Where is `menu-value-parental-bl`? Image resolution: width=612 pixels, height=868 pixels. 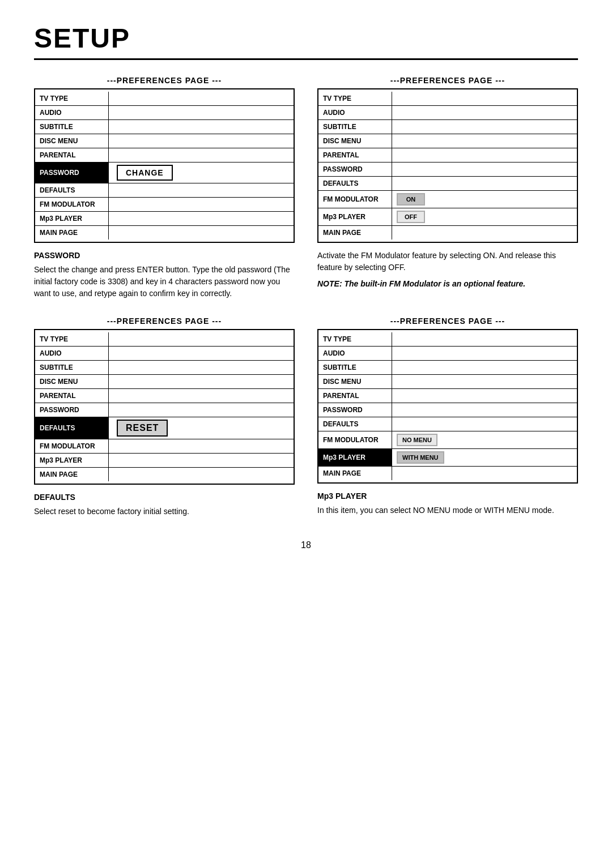
menu-value-parental-bl is located at coordinates (201, 396).